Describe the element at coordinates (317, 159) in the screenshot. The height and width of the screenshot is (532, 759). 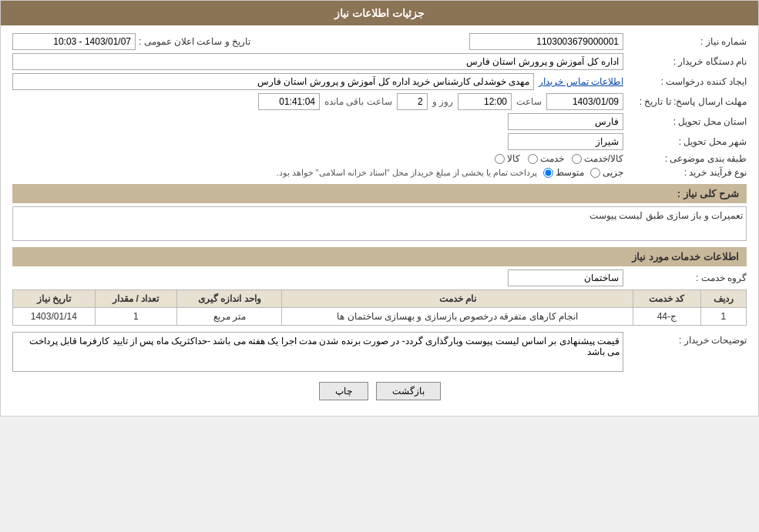
I see `tabaqe-value: کالا/خدمت خدمت کالا` at that location.